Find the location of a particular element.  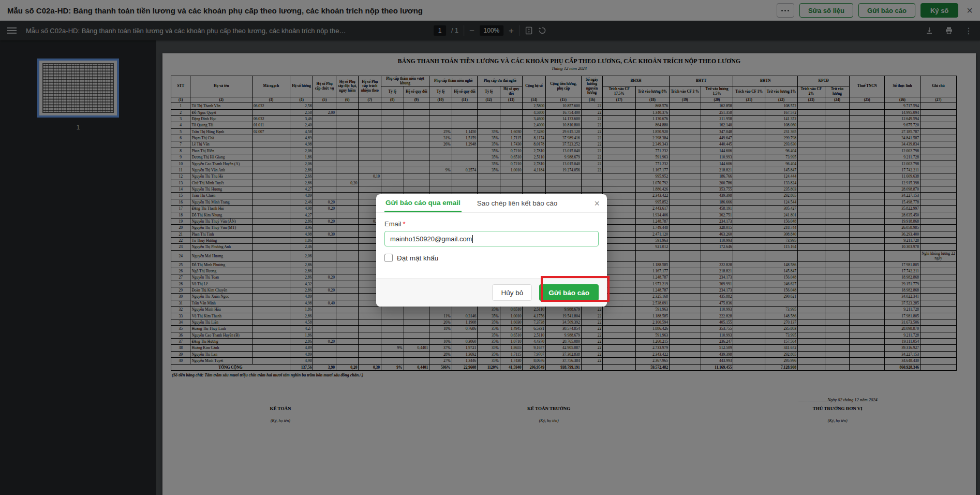

send-report-submit-button: Gửi báo cáo is located at coordinates (569, 293).